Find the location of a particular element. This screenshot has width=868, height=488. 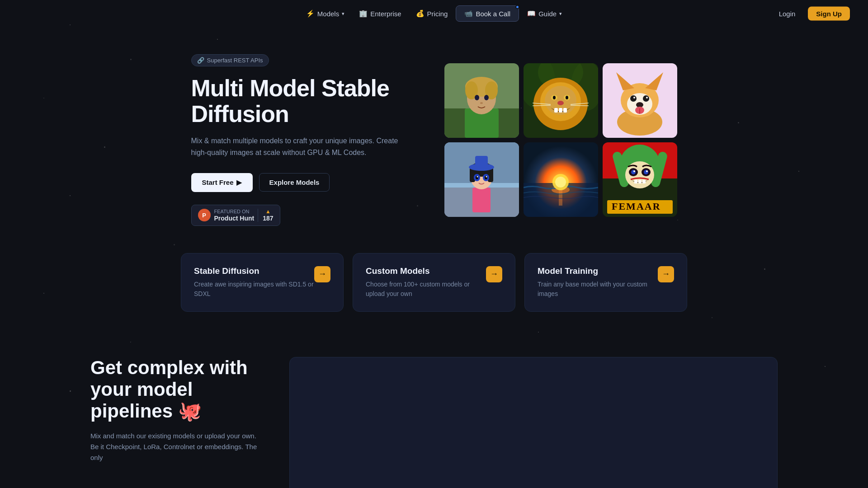

models-icon: ⚡ is located at coordinates (310, 14).